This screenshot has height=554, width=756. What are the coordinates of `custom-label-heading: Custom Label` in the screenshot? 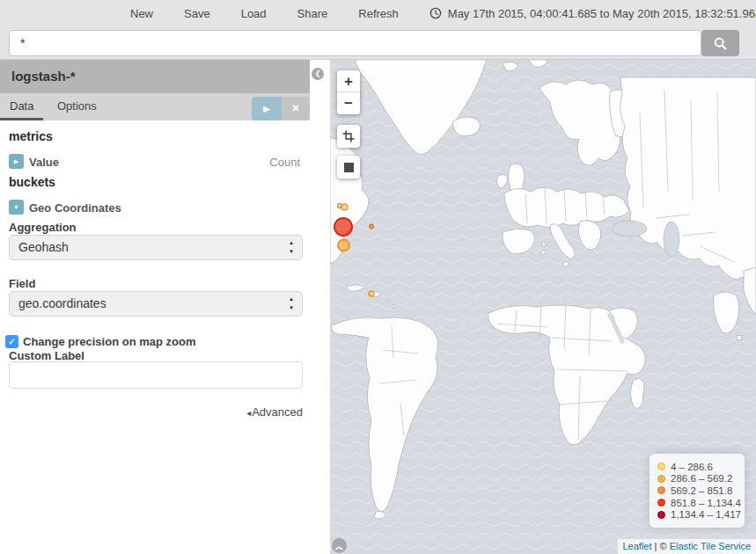 It's located at (47, 355).